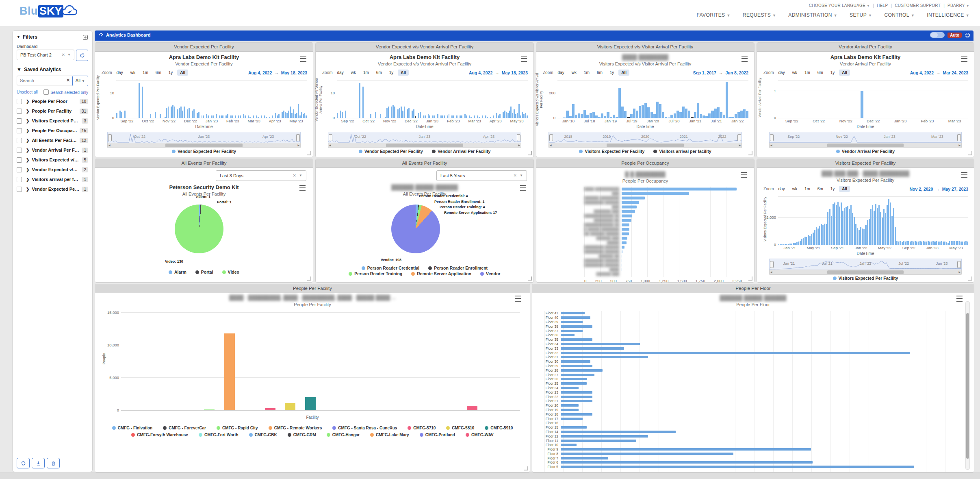  Describe the element at coordinates (52, 37) in the screenshot. I see `filters-header: ▼ Filters` at that location.